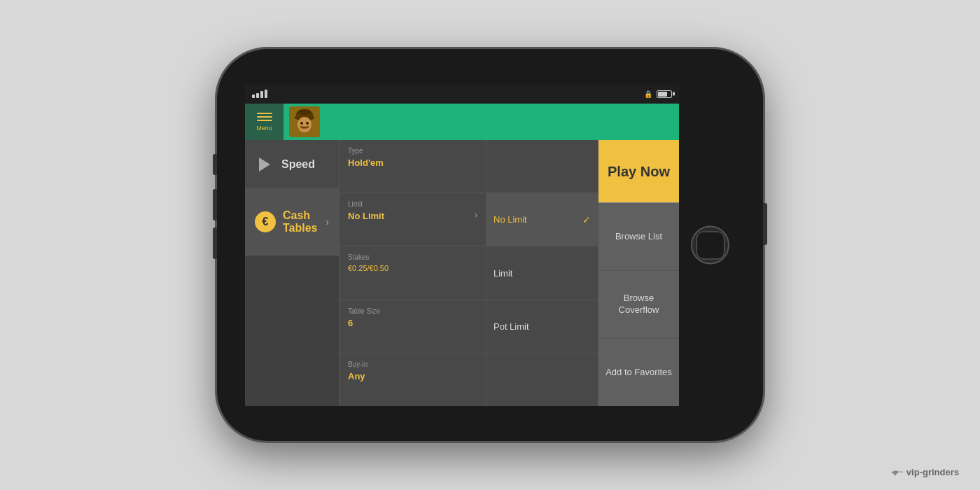 Image resolution: width=980 pixels, height=490 pixels. Describe the element at coordinates (542, 273) in the screenshot. I see `type-panel: No Limit ✓ Limit Pot Limit` at that location.